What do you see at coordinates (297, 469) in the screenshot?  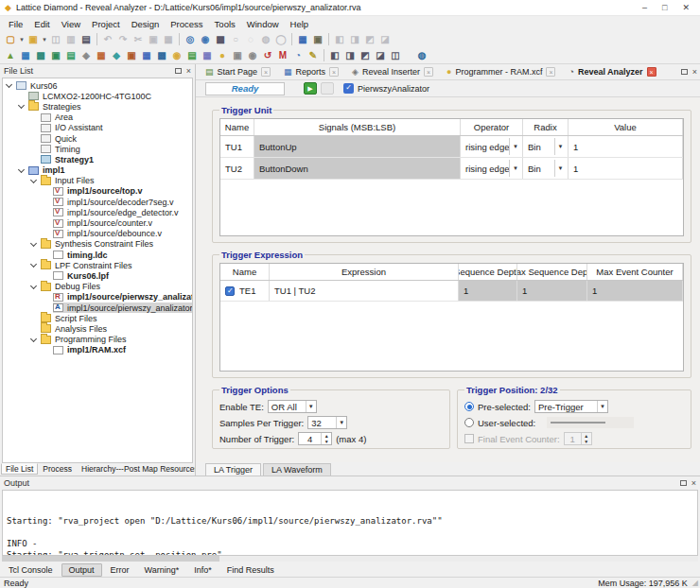 I see `analyzer-view-tab: LA Waveform` at bounding box center [297, 469].